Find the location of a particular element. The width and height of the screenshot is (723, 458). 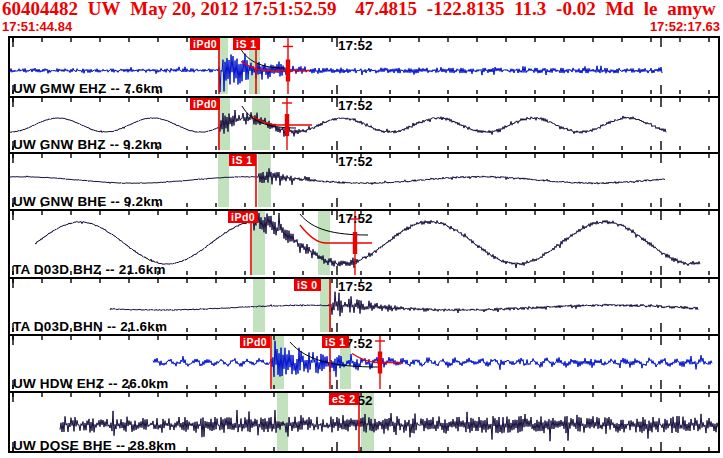

trace-panel-ta-d03d-bhz: 17:52 TA D03D BHZ -- 21.6km iPd0 is located at coordinates (364, 243).